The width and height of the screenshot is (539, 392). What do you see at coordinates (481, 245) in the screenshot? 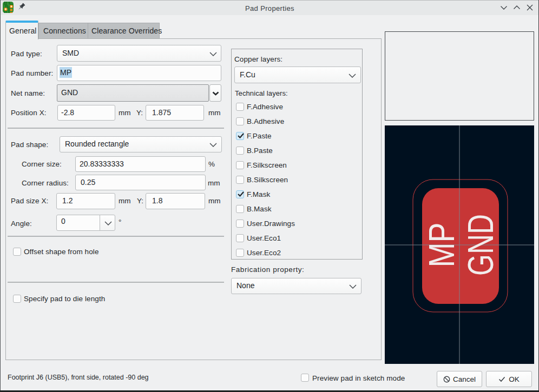
I see `svg-text: GND` at bounding box center [481, 245].